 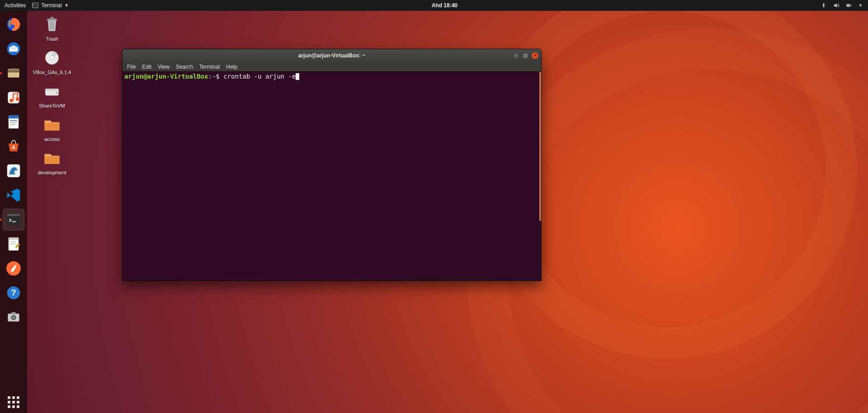 What do you see at coordinates (540, 146) in the screenshot?
I see `terminal-scrollbar` at bounding box center [540, 146].